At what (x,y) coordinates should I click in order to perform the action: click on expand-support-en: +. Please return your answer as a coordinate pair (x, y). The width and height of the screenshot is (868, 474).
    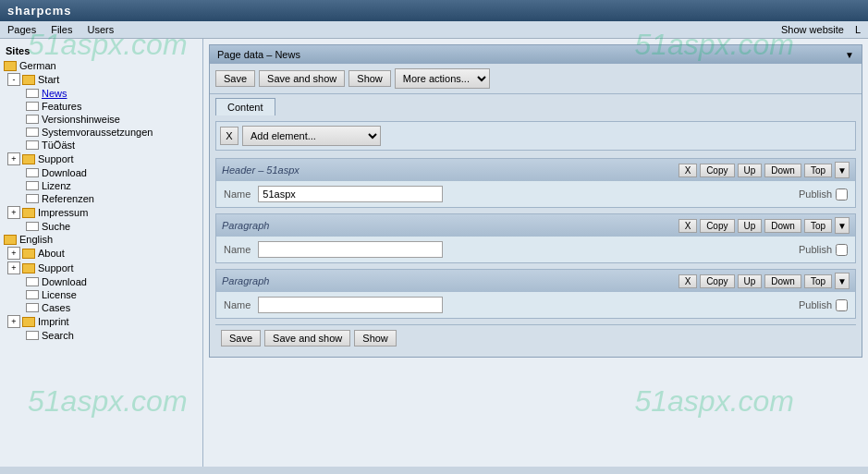
    Looking at the image, I should click on (14, 268).